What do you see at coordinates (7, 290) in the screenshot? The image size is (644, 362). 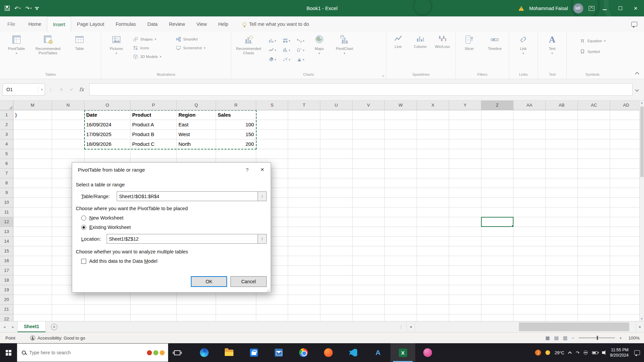 I see `row-header-19: 19` at bounding box center [7, 290].